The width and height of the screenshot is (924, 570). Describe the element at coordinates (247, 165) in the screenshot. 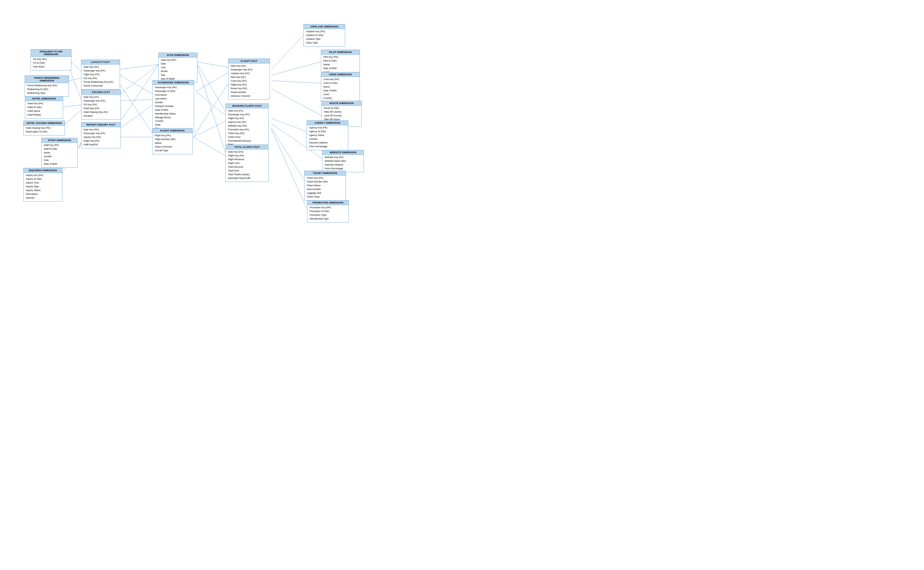

I see `total-flight-fact-body: Date Key (FK) Flight Key (FK) Flight Rev…` at that location.